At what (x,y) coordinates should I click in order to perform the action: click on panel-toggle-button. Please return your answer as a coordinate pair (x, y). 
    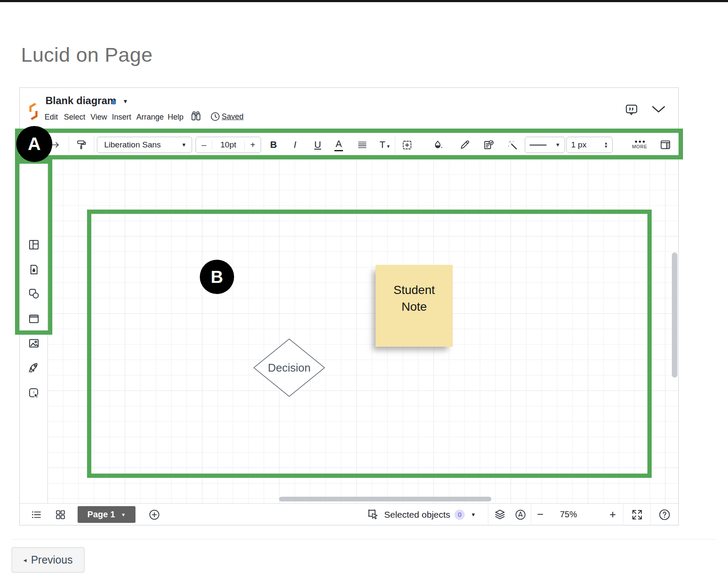
    Looking at the image, I should click on (665, 145).